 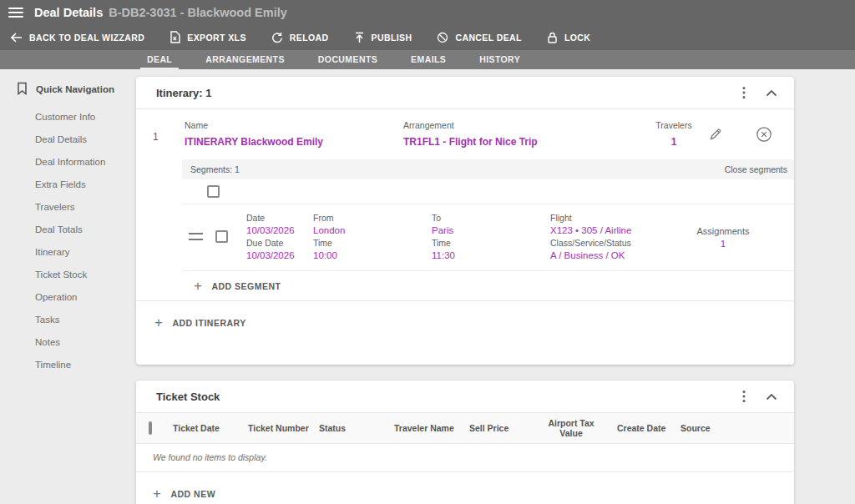 What do you see at coordinates (17, 38) in the screenshot?
I see `back-arrow-icon` at bounding box center [17, 38].